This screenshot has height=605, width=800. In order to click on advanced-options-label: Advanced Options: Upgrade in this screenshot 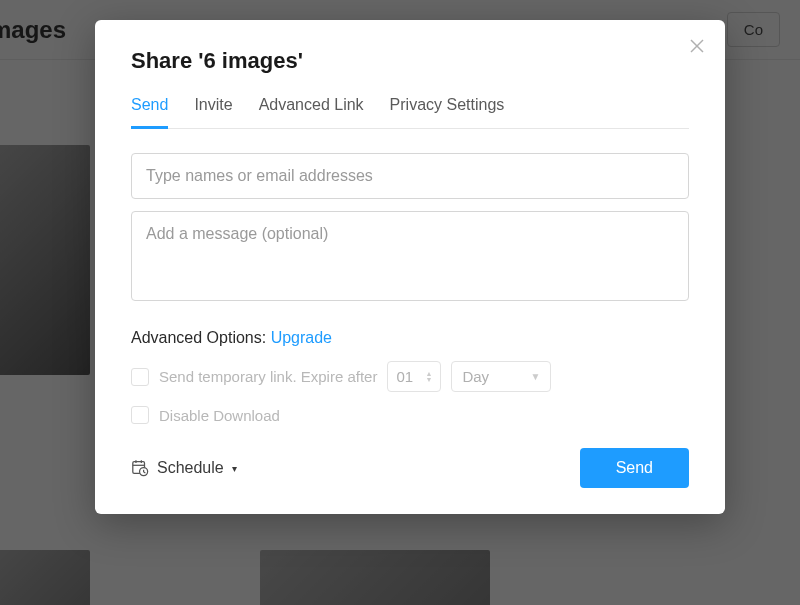, I will do `click(410, 338)`.